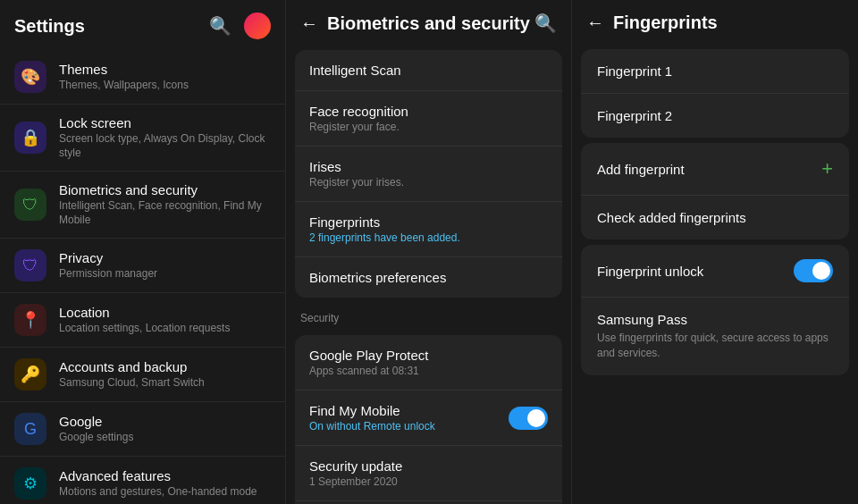  Describe the element at coordinates (641, 170) in the screenshot. I see `add-fingerprint-label: Add fingerprint` at that location.